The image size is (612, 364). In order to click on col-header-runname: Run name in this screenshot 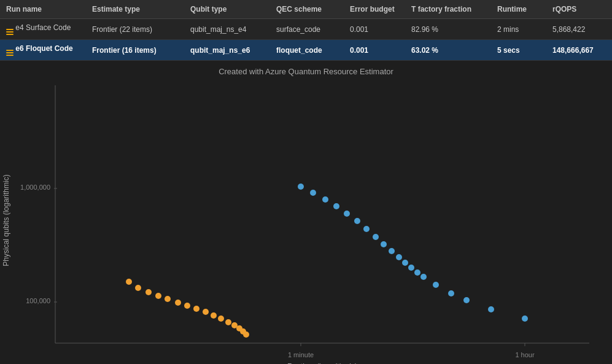, I will do `click(43, 10)`.